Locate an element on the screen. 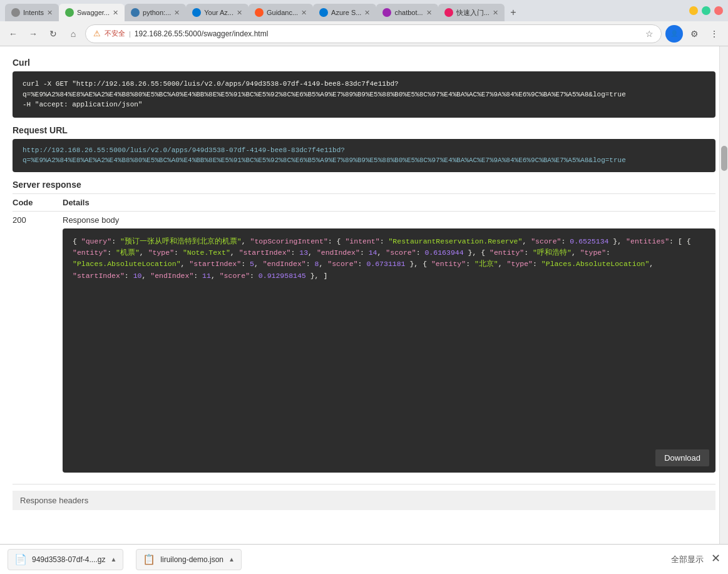 This screenshot has height=574, width=728. extensions-button: ⚙ is located at coordinates (694, 34).